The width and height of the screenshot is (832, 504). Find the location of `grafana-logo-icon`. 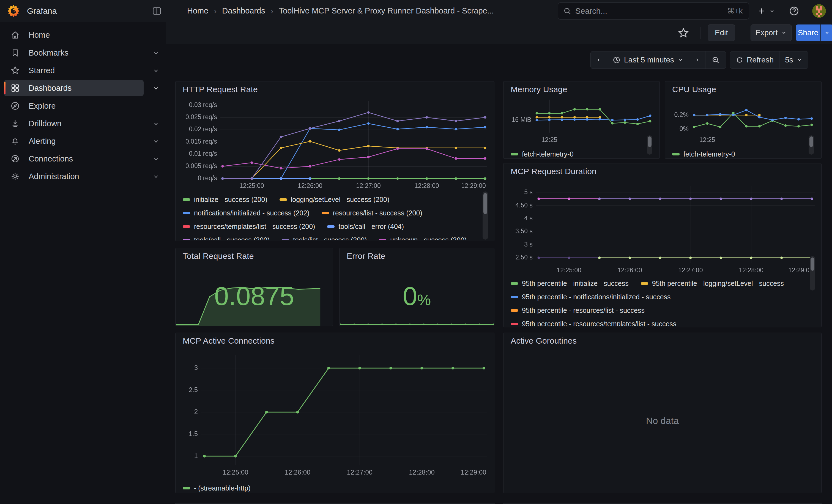

grafana-logo-icon is located at coordinates (14, 11).